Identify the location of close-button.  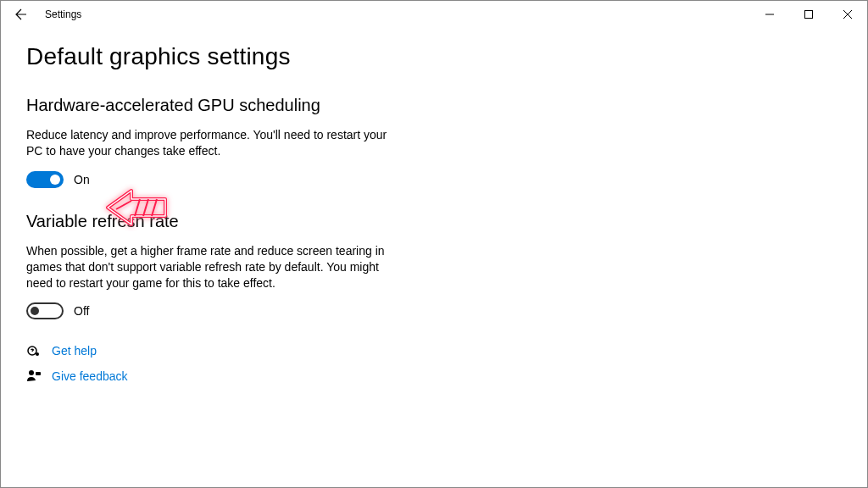
(848, 14).